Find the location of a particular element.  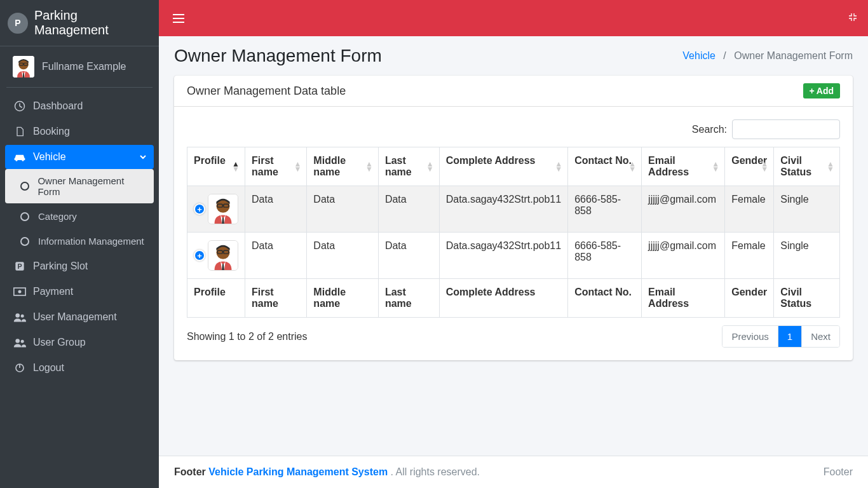

search-label: Search: is located at coordinates (709, 130).